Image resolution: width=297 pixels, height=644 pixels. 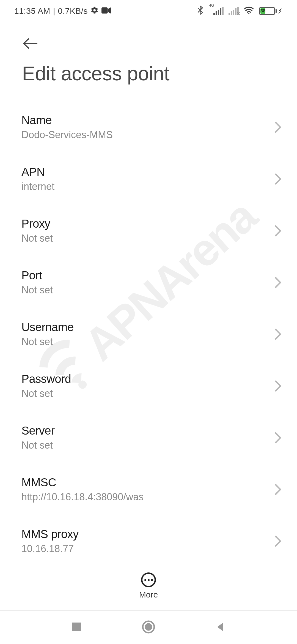 What do you see at coordinates (32, 11) in the screenshot?
I see `status-time: 11:35 AM` at bounding box center [32, 11].